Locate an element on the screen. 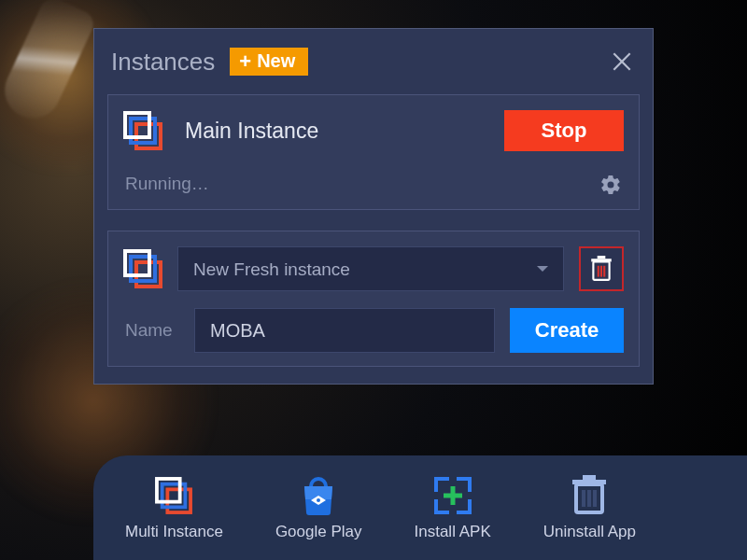 The image size is (747, 560). plus-icon: + is located at coordinates (245, 62).